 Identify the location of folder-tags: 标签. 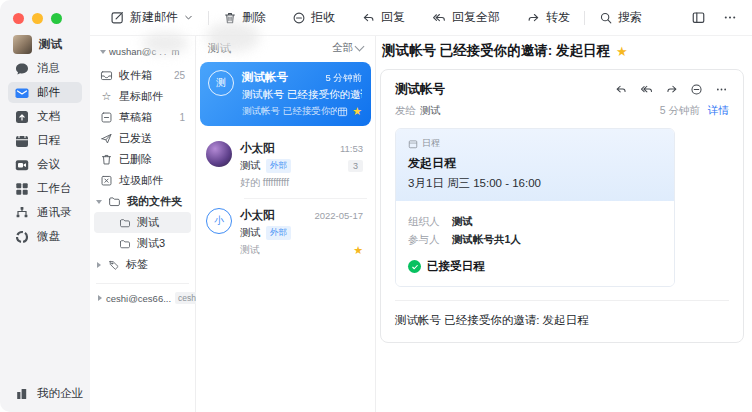
(142, 264).